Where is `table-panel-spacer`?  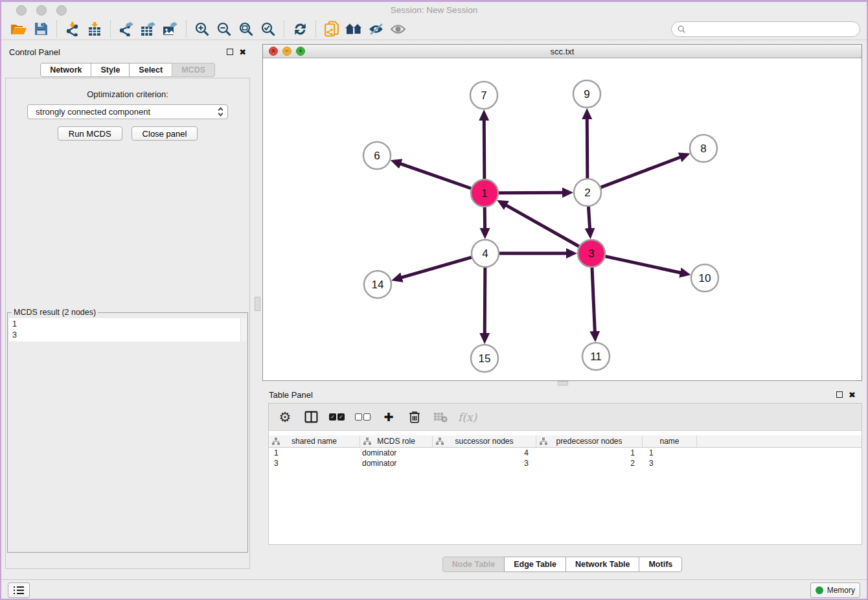 table-panel-spacer is located at coordinates (562, 551).